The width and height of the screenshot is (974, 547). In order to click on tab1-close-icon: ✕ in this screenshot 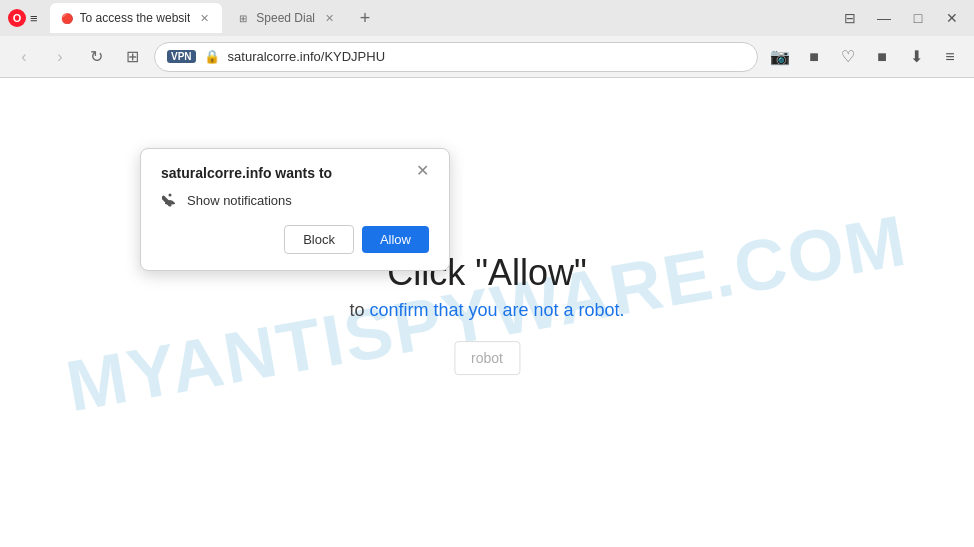, I will do `click(204, 18)`.